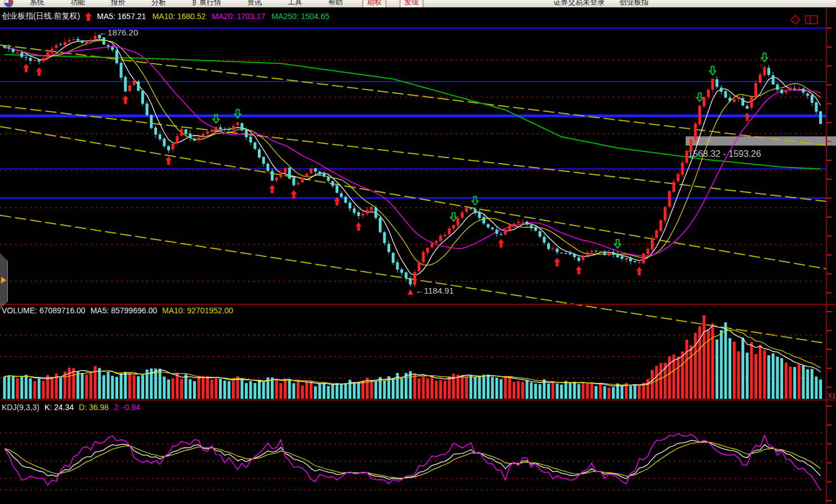 The width and height of the screenshot is (836, 504). I want to click on menu-item-highlight: 期权, so click(374, 4).